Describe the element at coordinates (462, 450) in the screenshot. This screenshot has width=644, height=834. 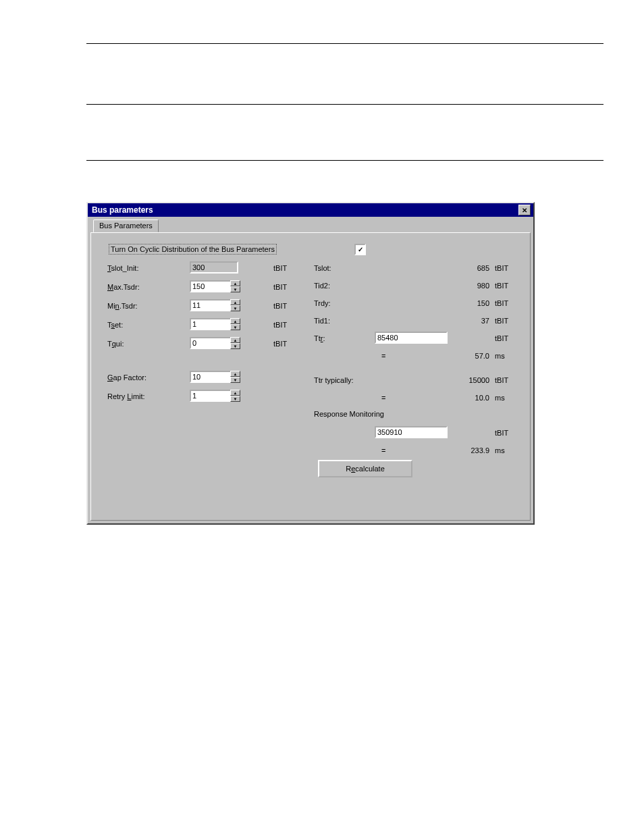
I see `value-resp-mon-ms: 233.9` at that location.